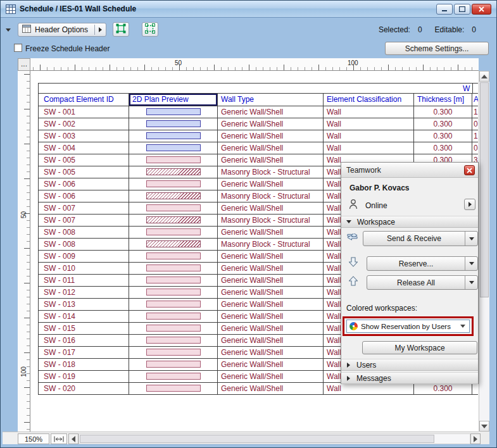  What do you see at coordinates (258, 137) in the screenshot?
I see `table-row: SW - 003 Generic Wall/Shell Wall 0.300 1` at bounding box center [258, 137].